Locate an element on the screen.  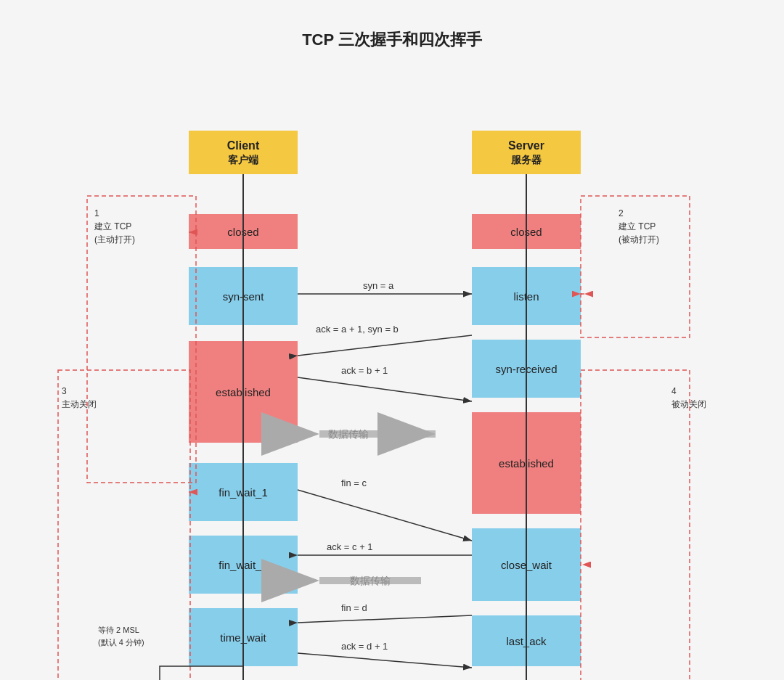
time-wait-note: 等待 2 MSL (默认 4 分钟) is located at coordinates (121, 636).